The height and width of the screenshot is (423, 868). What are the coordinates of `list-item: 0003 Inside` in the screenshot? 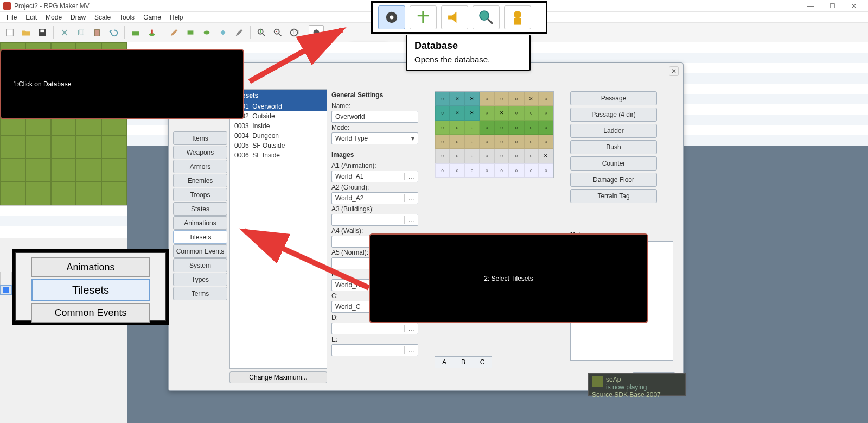 It's located at (278, 126).